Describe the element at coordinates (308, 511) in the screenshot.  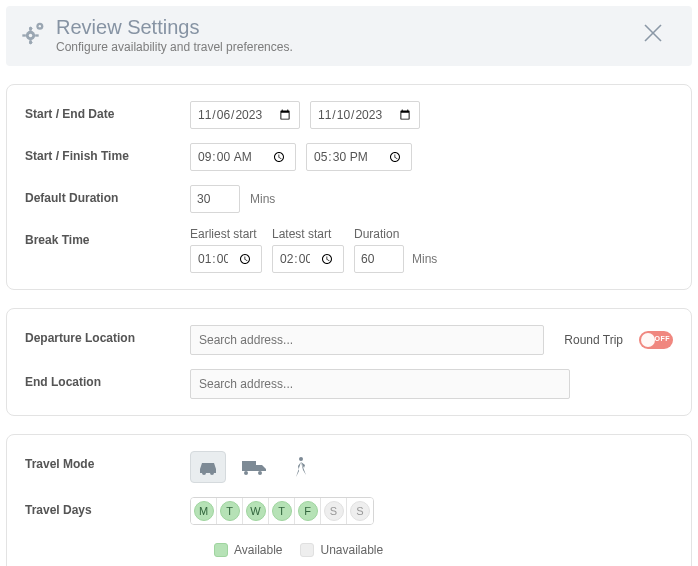
I see `day-fri: F` at that location.